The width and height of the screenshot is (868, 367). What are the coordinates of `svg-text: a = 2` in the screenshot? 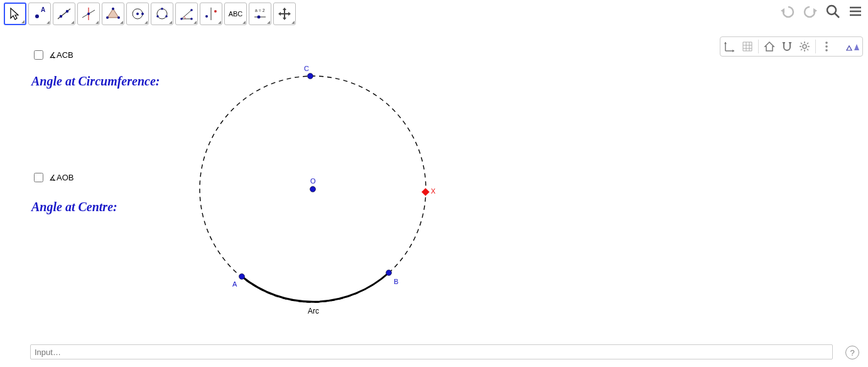 It's located at (260, 10).